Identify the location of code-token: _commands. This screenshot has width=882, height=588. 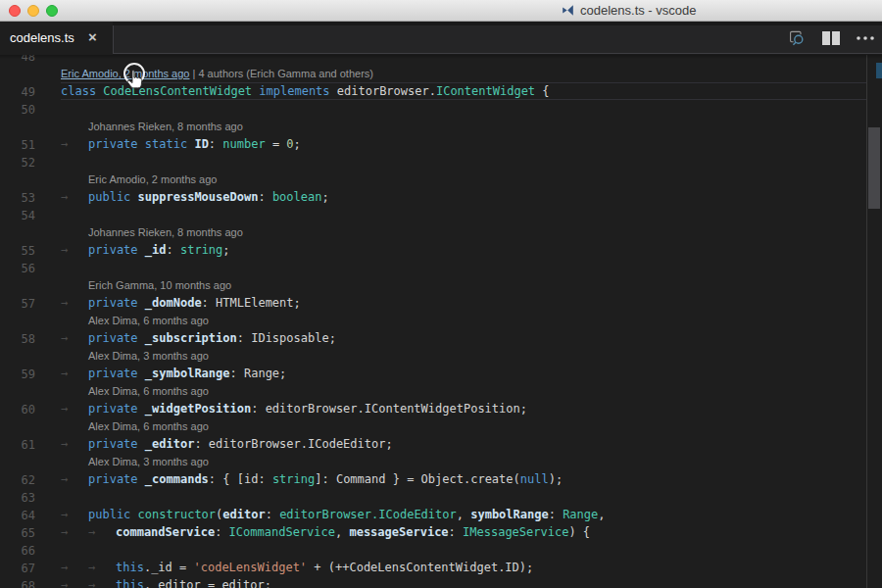
(176, 479).